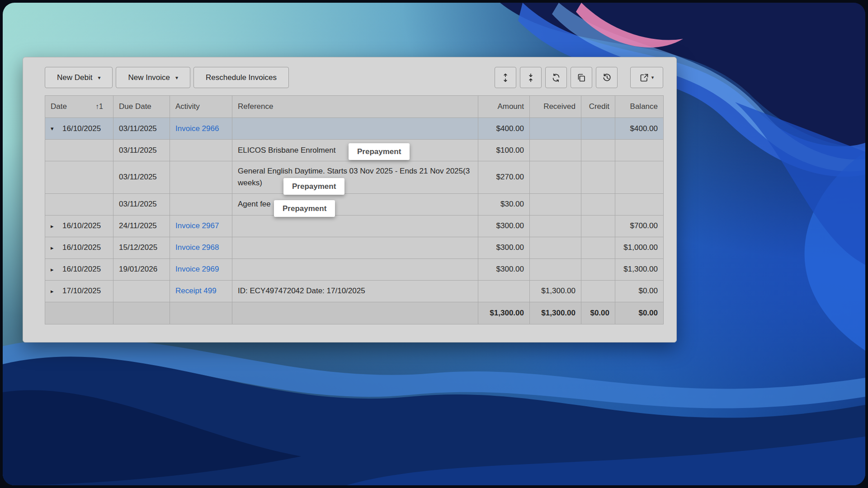 This screenshot has height=488, width=868. What do you see at coordinates (355, 178) in the screenshot?
I see `reference-cell: General English Daytime. Starts 03 Nov 2…` at bounding box center [355, 178].